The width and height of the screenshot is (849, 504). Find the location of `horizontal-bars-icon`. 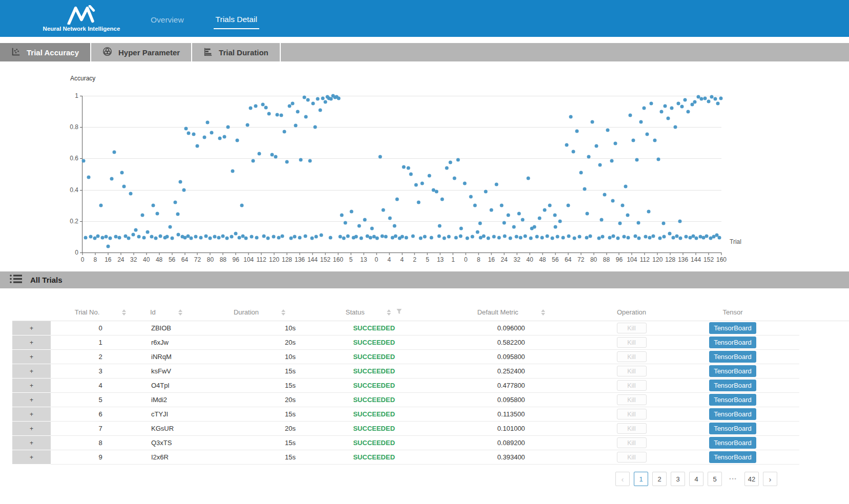

horizontal-bars-icon is located at coordinates (208, 52).